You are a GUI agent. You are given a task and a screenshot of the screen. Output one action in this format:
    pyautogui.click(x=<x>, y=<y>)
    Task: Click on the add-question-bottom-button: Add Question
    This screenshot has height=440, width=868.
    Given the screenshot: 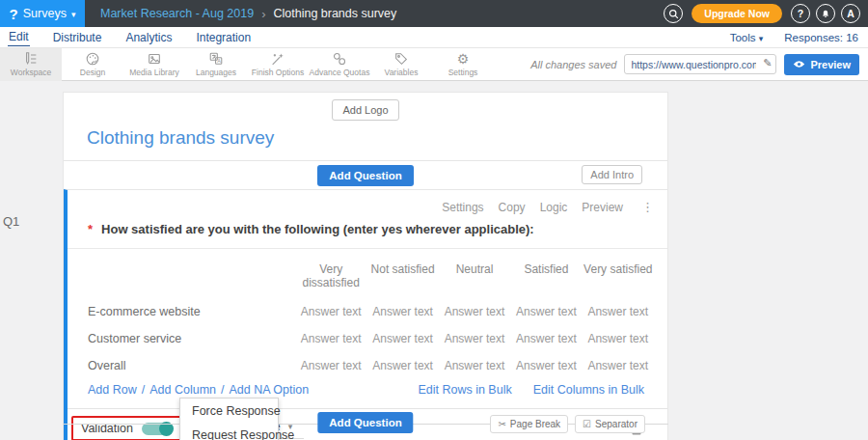 What is the action you would take?
    pyautogui.click(x=365, y=423)
    